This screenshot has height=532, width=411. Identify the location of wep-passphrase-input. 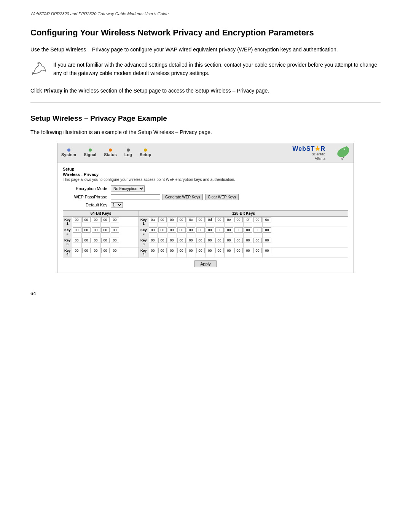
(135, 197).